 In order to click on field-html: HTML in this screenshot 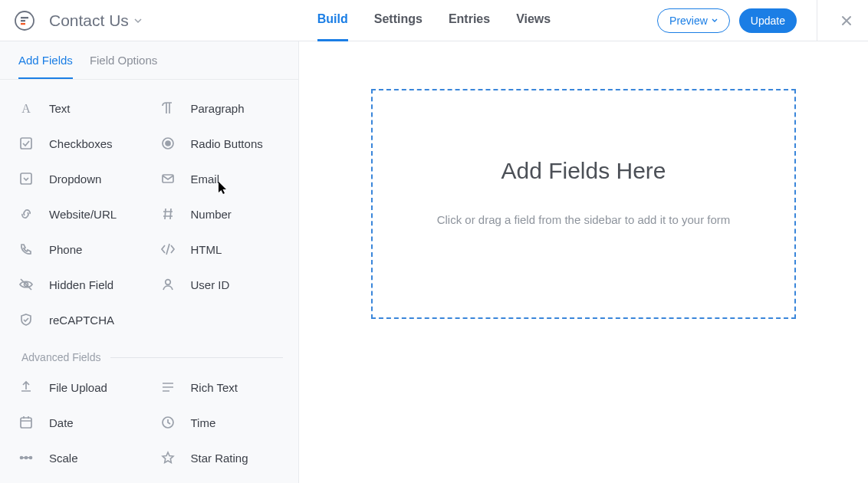, I will do `click(221, 249)`.